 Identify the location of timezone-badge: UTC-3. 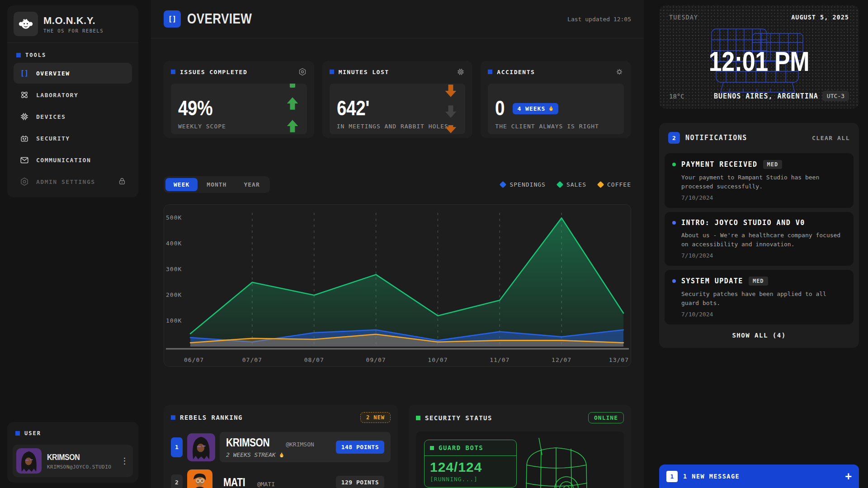
(835, 96).